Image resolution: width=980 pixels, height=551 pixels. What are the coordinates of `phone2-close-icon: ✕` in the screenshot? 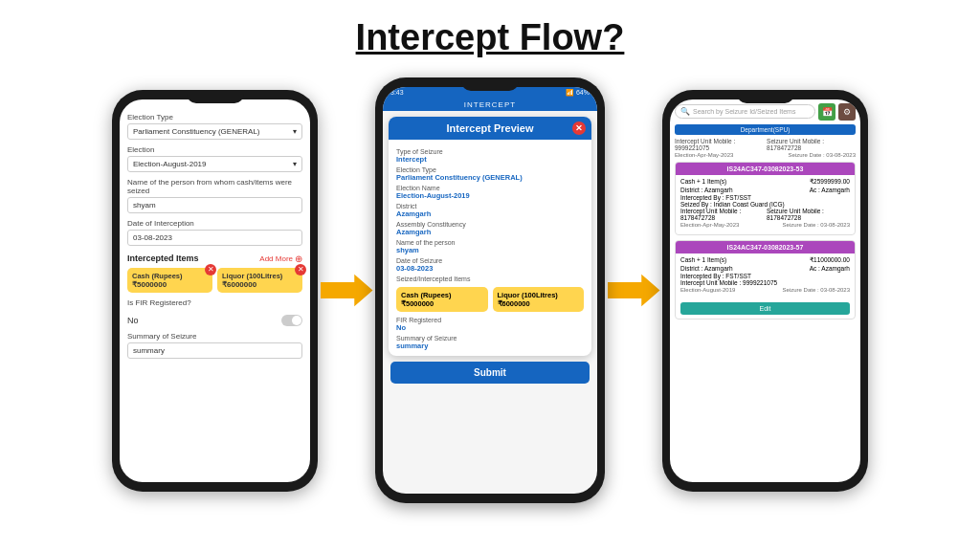 It's located at (579, 128).